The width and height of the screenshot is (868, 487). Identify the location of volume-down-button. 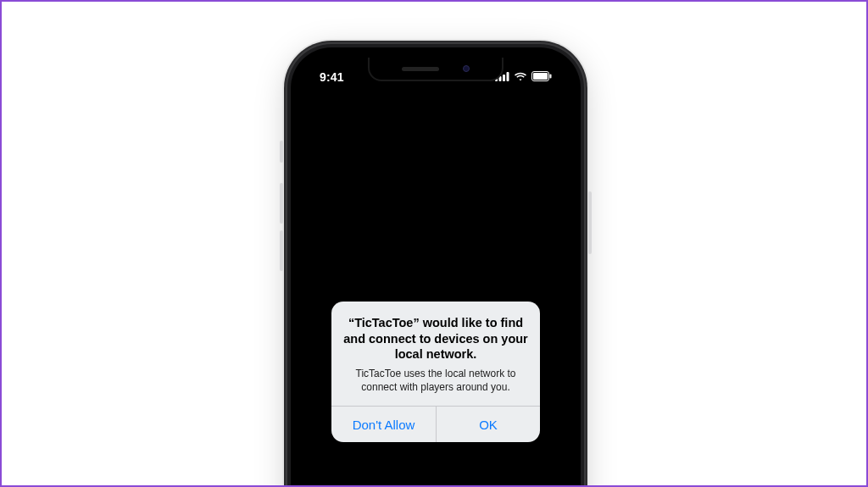
(281, 251).